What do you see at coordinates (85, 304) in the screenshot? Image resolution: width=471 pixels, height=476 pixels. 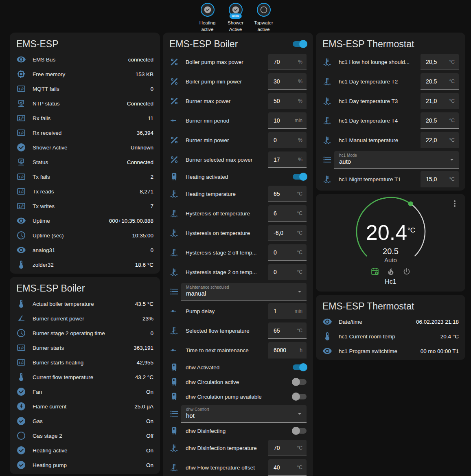 I see `entity-row: Actual boiler temperature43.5 °C` at bounding box center [85, 304].